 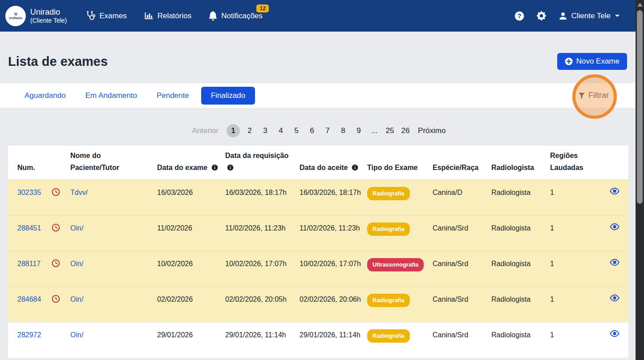 What do you see at coordinates (390, 131) in the screenshot?
I see `pagination-page-number: 25` at bounding box center [390, 131].